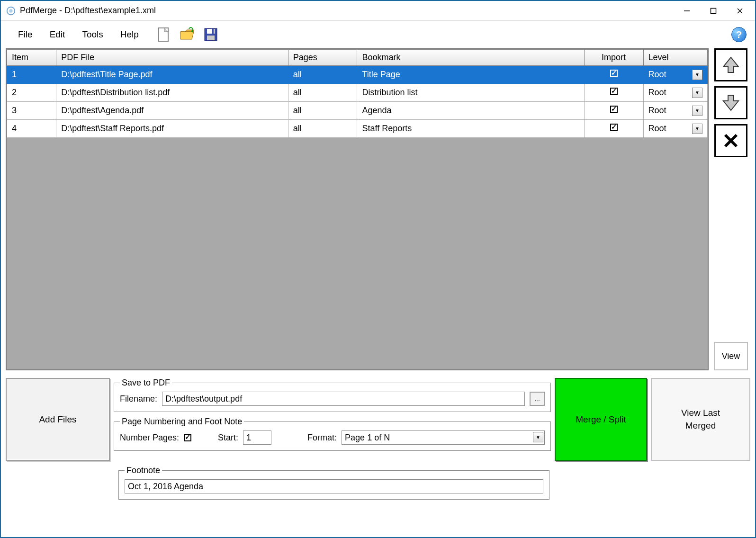 The width and height of the screenshot is (756, 538). I want to click on number-pages-checkbox, so click(188, 438).